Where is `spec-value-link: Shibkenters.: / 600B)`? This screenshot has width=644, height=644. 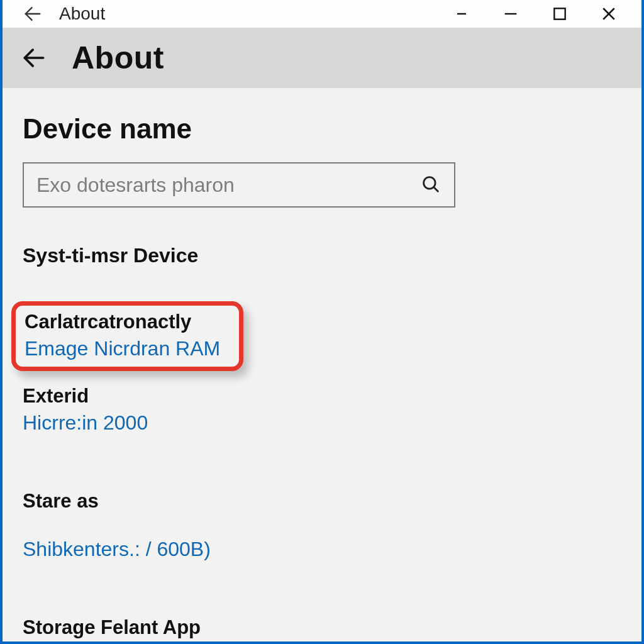 spec-value-link: Shibkenters.: / 600B) is located at coordinates (322, 550).